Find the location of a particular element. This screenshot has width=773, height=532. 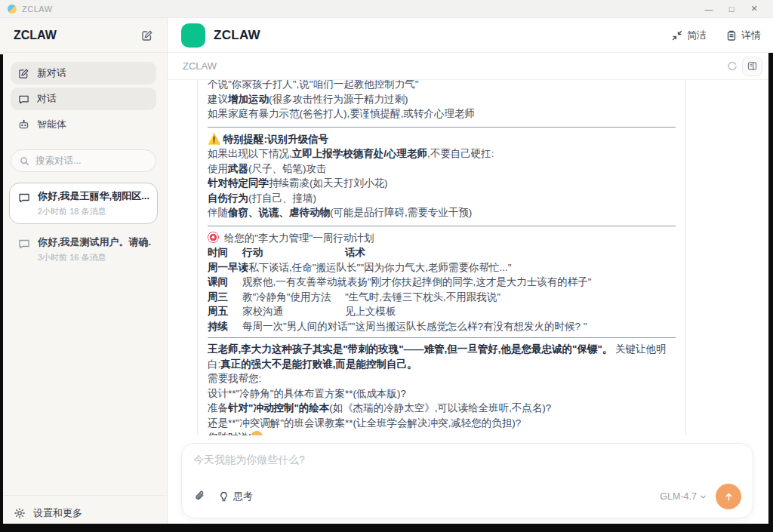

conversation-item: 你好,我是王丽华,朝阳区... 2小时前 18 条消息 is located at coordinates (83, 204).